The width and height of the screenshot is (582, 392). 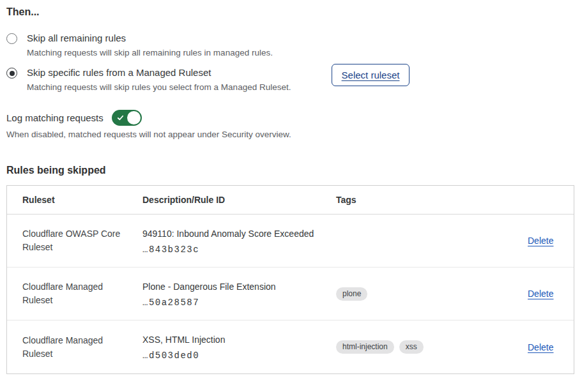 What do you see at coordinates (139, 45) in the screenshot?
I see `radio-option-skip-all: Skip all remaining rules Matching reques…` at bounding box center [139, 45].